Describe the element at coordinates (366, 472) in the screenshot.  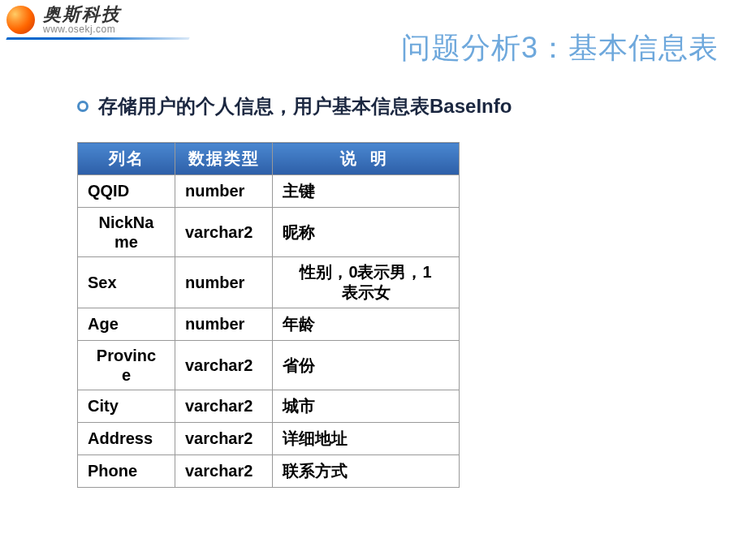
I see `cell-col-desc: 联系方式` at that location.